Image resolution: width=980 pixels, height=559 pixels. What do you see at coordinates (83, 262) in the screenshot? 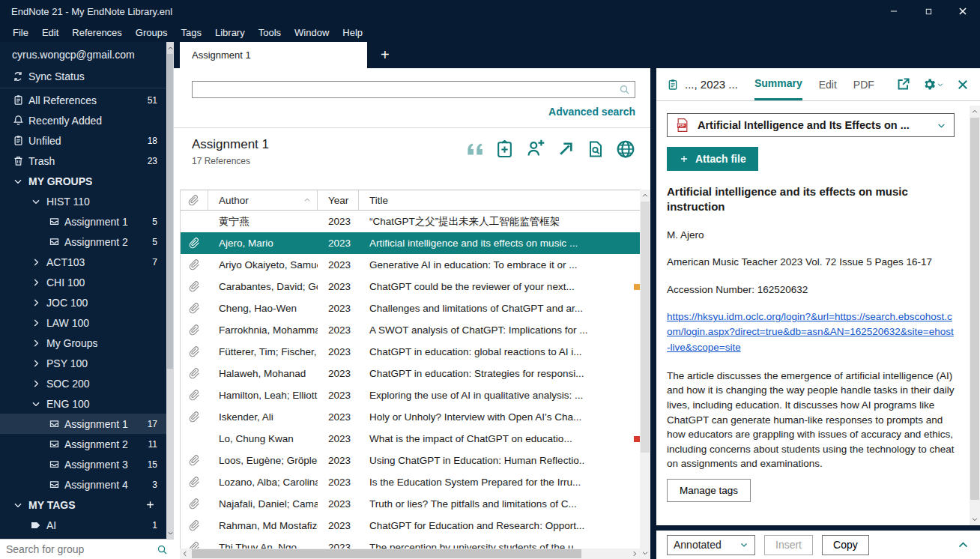
I see `sidebar-group-act103: ACT103 7` at bounding box center [83, 262].